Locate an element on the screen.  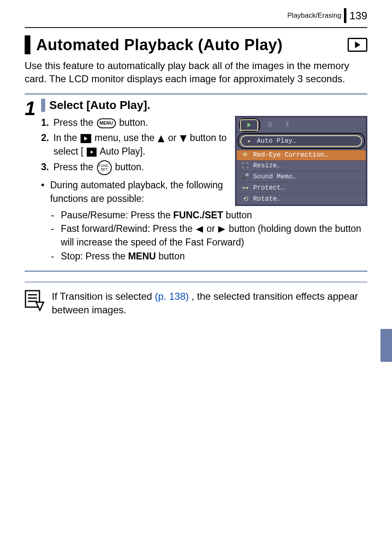
menu-item-label: Sound Memo… is located at coordinates (275, 177).